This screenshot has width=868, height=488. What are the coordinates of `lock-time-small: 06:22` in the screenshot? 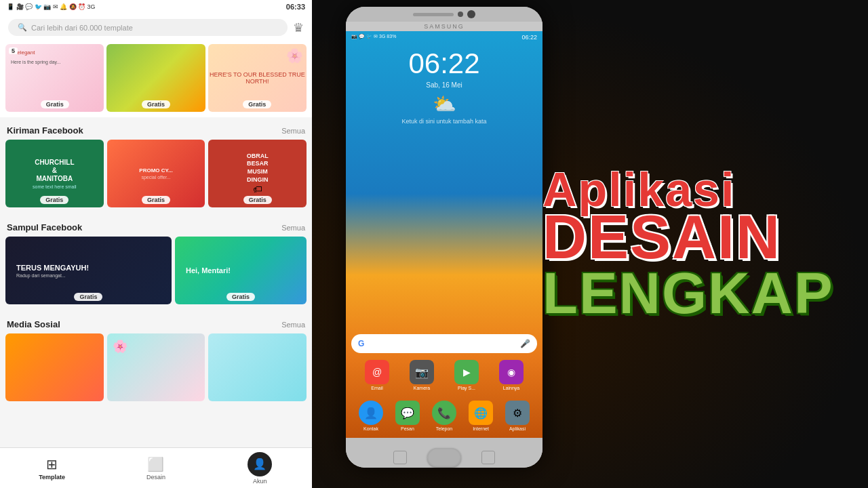 It's located at (529, 37).